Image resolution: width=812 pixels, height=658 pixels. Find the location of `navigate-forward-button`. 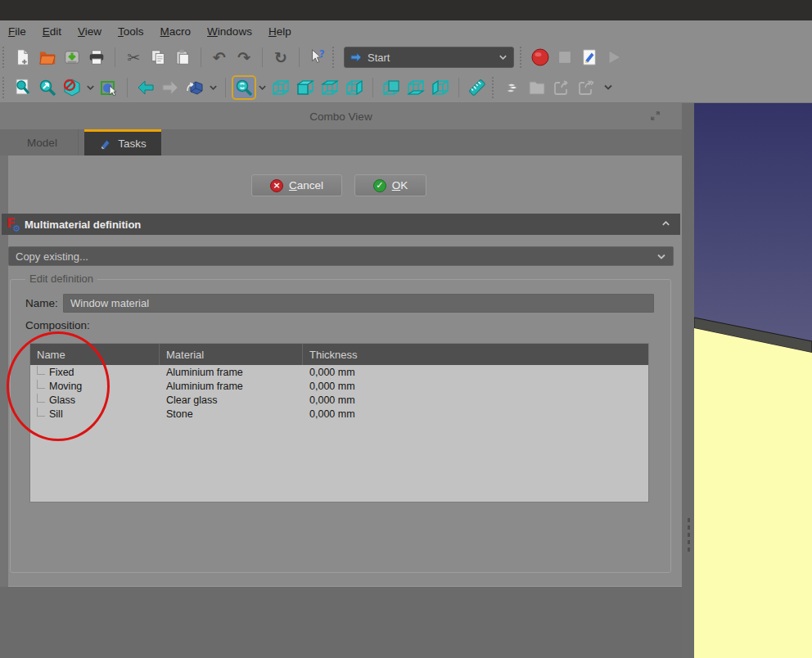

navigate-forward-button is located at coordinates (170, 88).